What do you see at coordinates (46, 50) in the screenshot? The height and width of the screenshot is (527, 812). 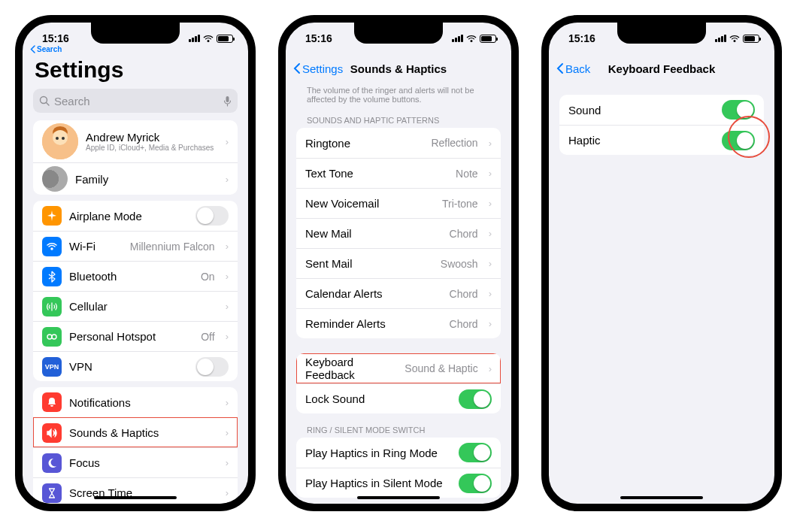 I see `breadcrumb: Search` at bounding box center [46, 50].